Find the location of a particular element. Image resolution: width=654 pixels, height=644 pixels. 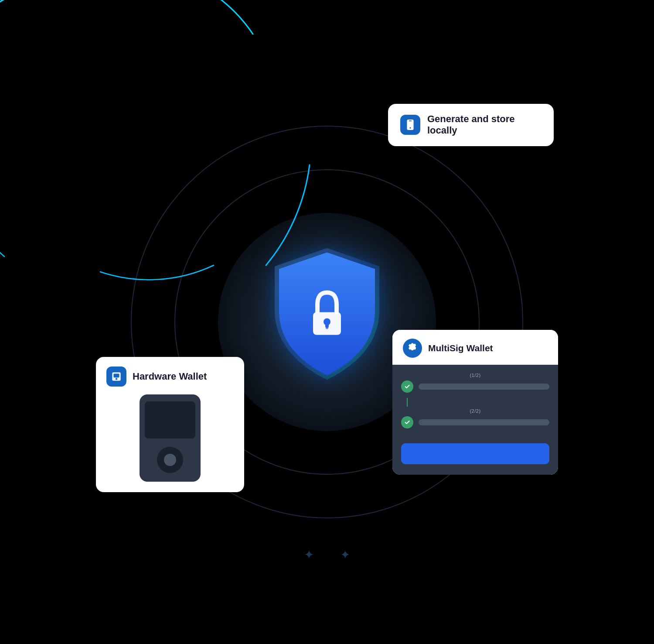

sig-connector is located at coordinates (407, 402).